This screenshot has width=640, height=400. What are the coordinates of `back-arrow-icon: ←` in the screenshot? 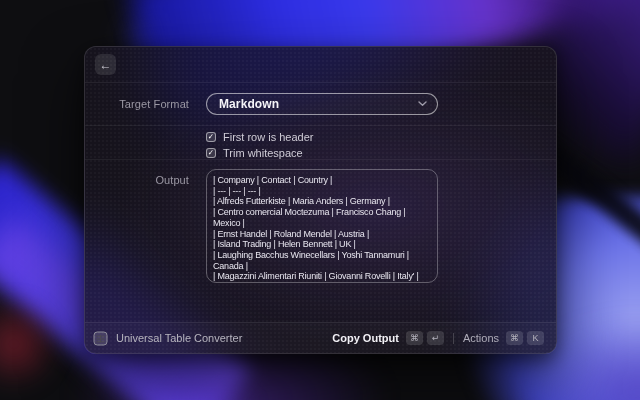 It's located at (106, 65).